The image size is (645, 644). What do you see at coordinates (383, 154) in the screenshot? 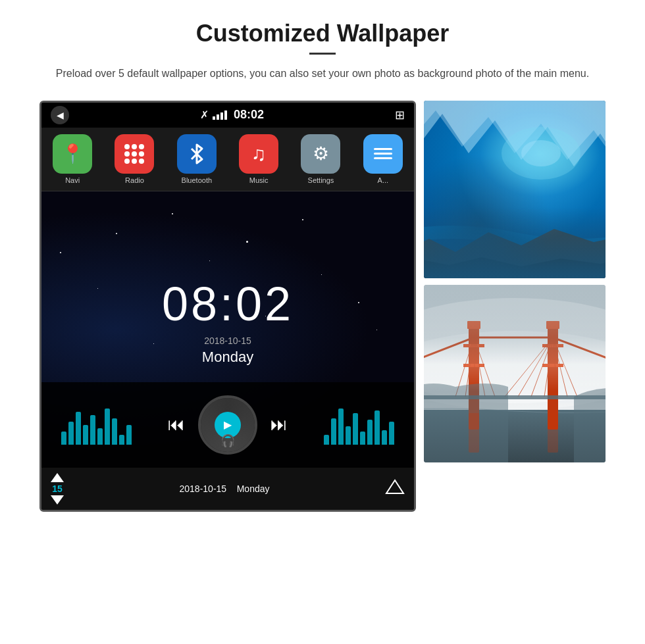
I see `more-lines-icon` at bounding box center [383, 154].